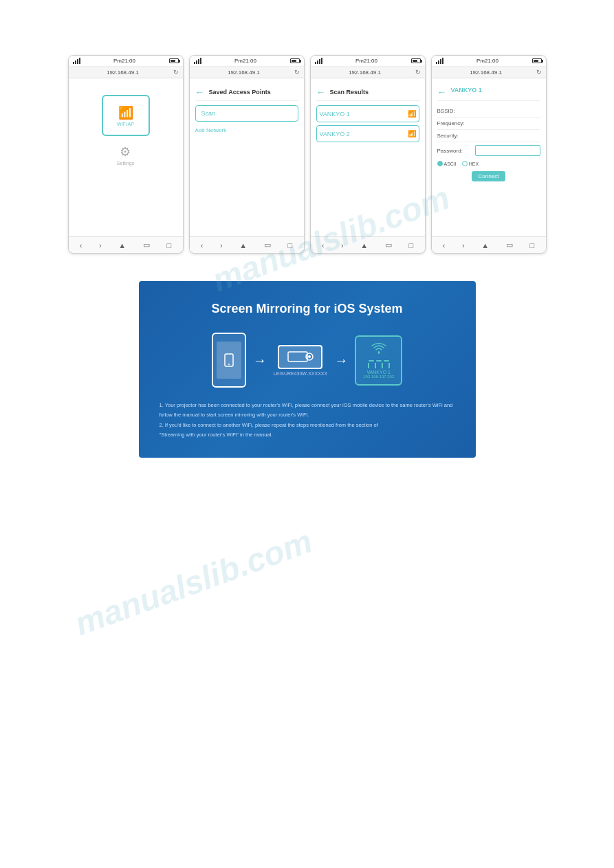  Describe the element at coordinates (335, 134) in the screenshot. I see `network-name-2: VANKYO 2` at that location.